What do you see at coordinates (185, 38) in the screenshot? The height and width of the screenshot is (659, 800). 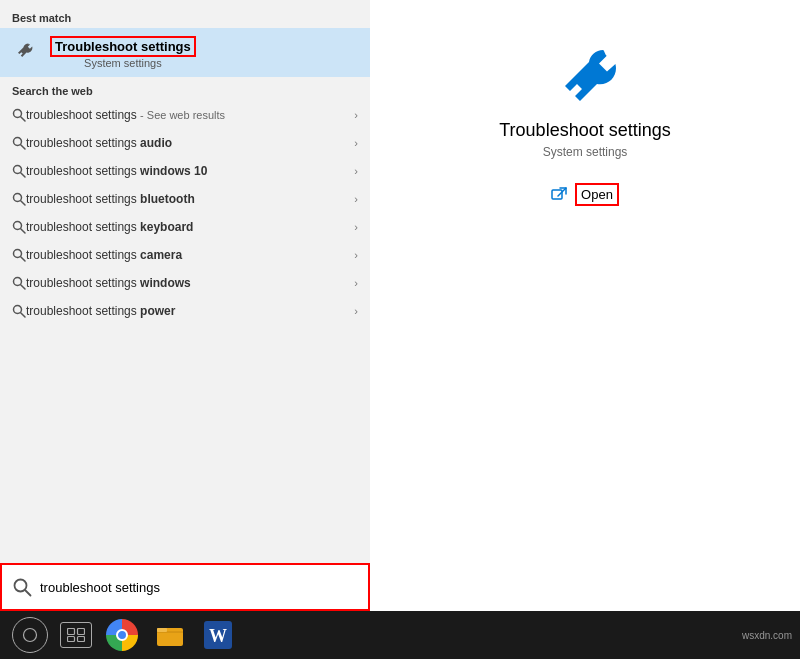 I see `best-match-section: Best match Troubleshoot settings System …` at bounding box center [185, 38].